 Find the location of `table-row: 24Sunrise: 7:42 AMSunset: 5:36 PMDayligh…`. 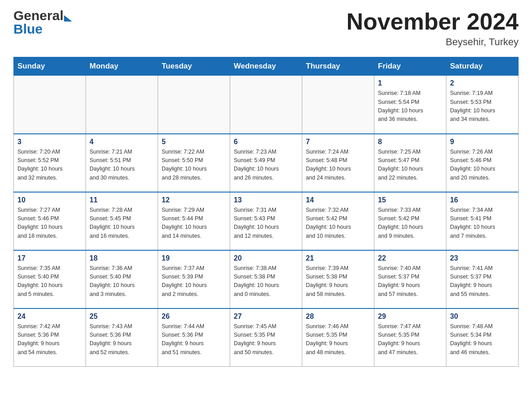

table-row: 24Sunrise: 7:42 AMSunset: 5:36 PMDayligh… is located at coordinates (50, 338).